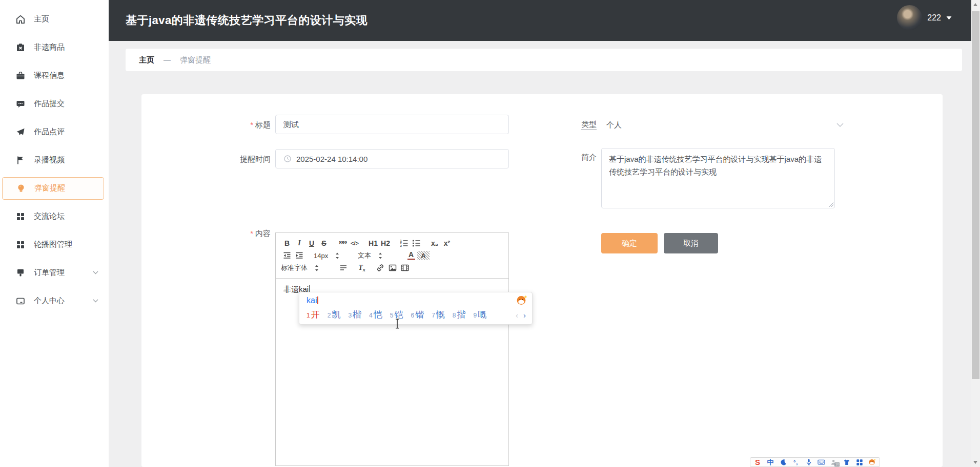  What do you see at coordinates (392, 349) in the screenshot?
I see `rich-text-editor: B I U S ”” </> H1 H2 123 x₂ x²` at bounding box center [392, 349].